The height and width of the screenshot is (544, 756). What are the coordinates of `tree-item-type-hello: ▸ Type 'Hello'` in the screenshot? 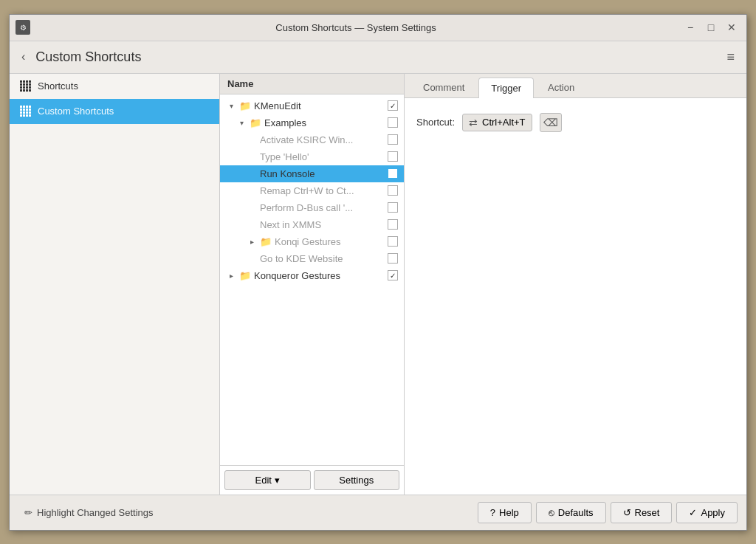 It's located at (312, 156).